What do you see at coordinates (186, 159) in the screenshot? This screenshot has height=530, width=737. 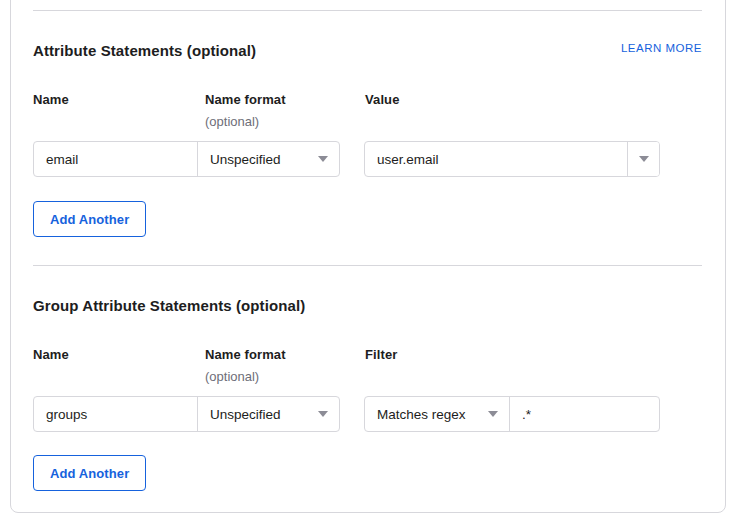 I see `attr-row-name-format-group: Unspecified` at bounding box center [186, 159].